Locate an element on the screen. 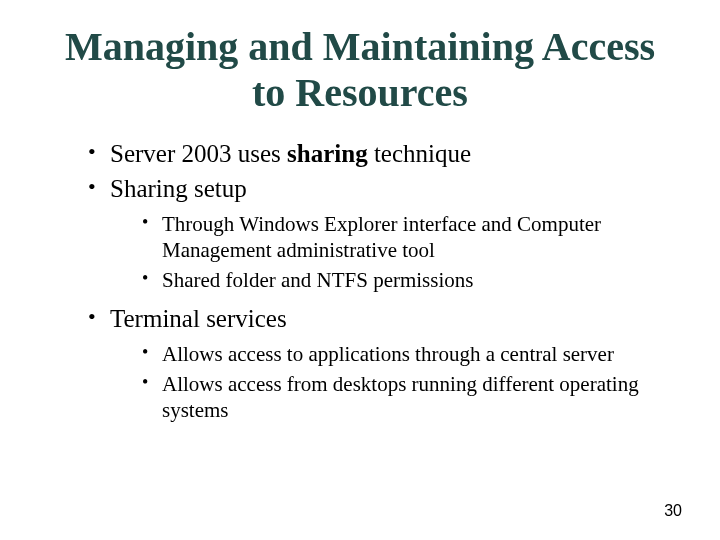 This screenshot has height=540, width=720. bullet-2-sublist: Through Windows Explorer interface and C… is located at coordinates (385, 252).